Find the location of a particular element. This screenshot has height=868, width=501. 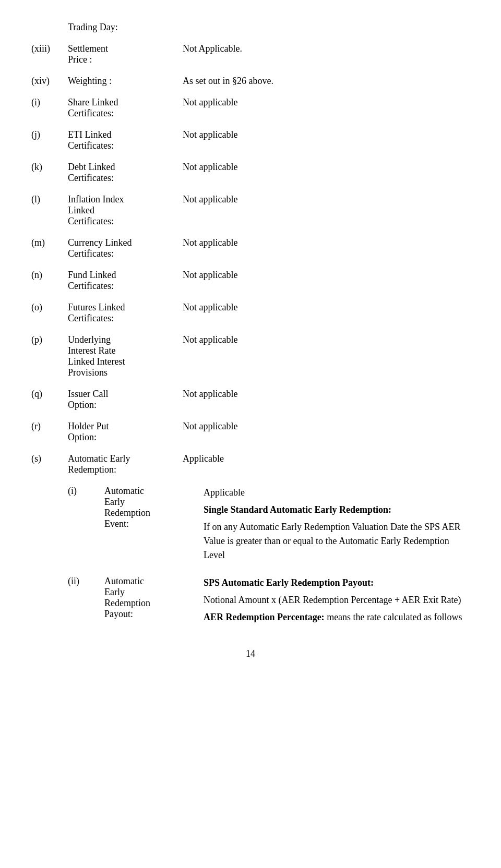

sub-i-intro: Applicable is located at coordinates (337, 492).